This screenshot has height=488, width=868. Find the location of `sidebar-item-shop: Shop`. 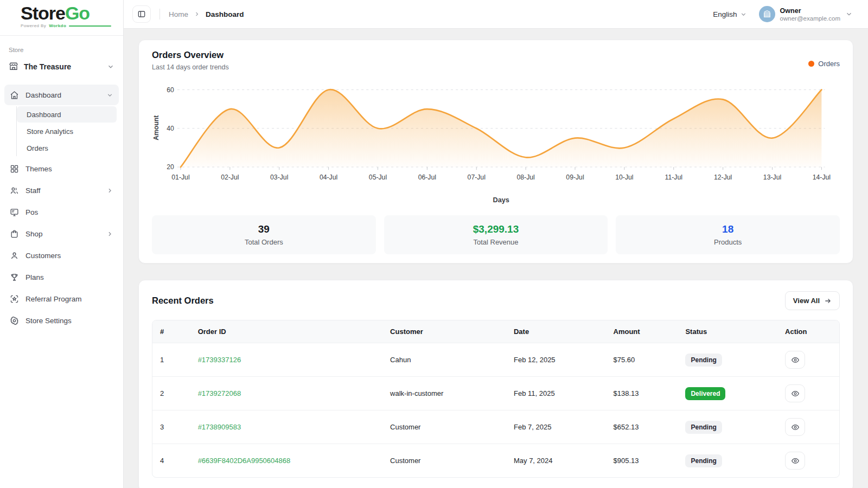

sidebar-item-shop: Shop is located at coordinates (62, 234).